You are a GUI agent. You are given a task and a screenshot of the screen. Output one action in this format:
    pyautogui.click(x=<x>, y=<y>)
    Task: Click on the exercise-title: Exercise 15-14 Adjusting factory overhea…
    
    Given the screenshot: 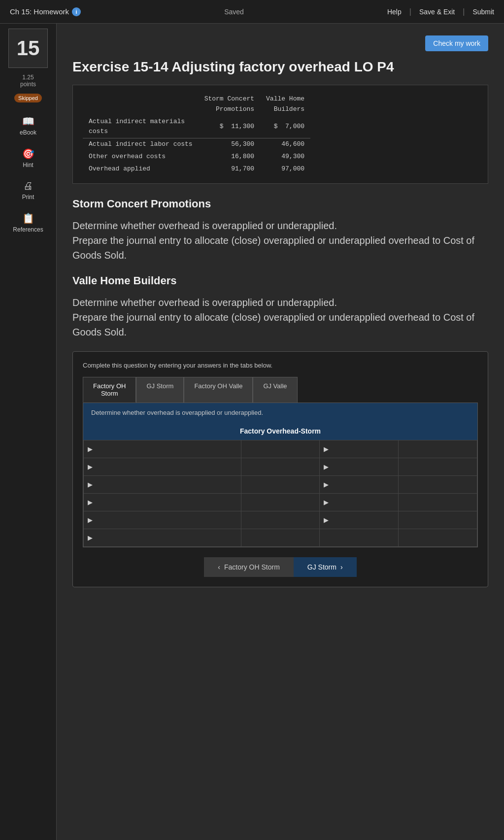 What is the action you would take?
    pyautogui.click(x=280, y=67)
    